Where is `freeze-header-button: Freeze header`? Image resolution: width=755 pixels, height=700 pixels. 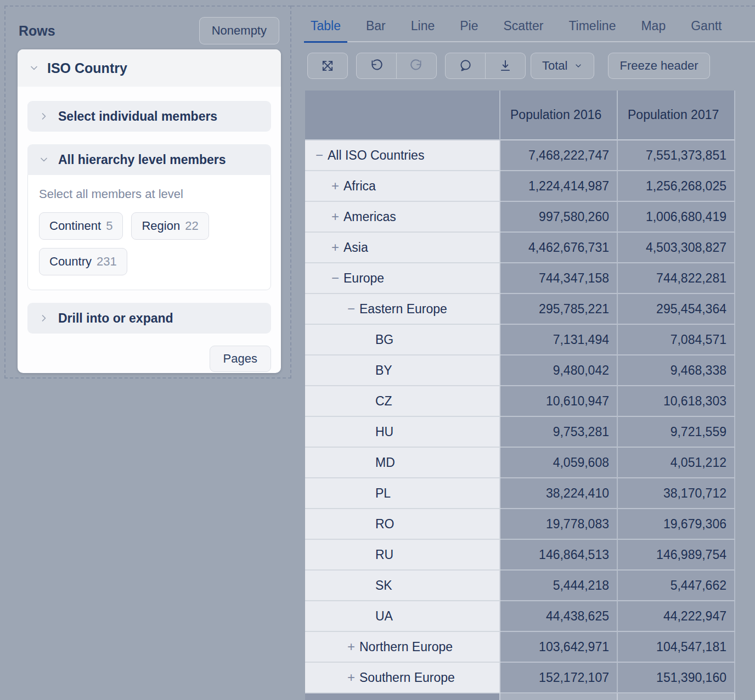
freeze-header-button: Freeze header is located at coordinates (658, 66).